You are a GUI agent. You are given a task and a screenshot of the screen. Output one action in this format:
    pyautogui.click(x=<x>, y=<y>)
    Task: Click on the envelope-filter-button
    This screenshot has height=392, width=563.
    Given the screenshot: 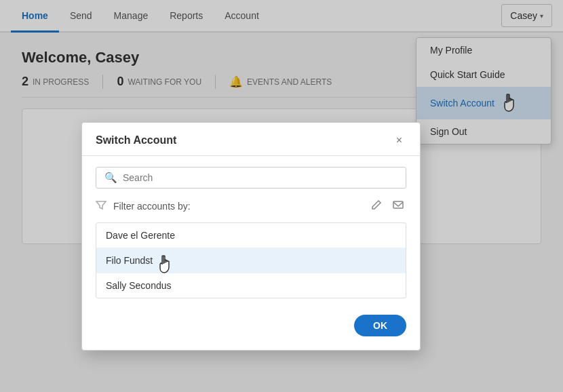 What is the action you would take?
    pyautogui.click(x=398, y=206)
    